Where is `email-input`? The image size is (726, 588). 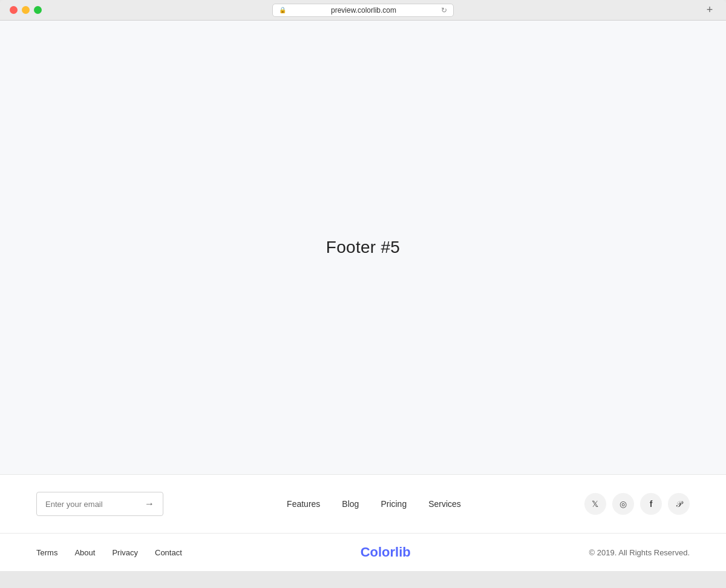
email-input is located at coordinates (87, 505).